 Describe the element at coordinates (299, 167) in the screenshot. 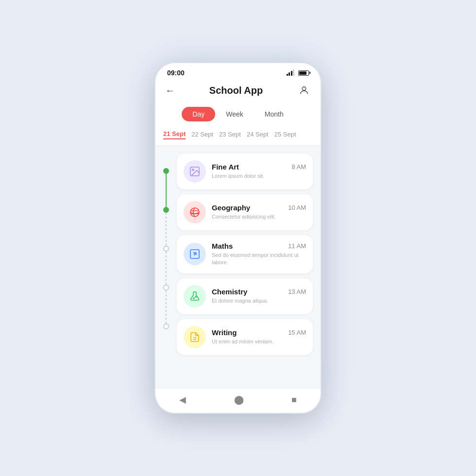

I see `fine-art-time: 8 AM` at that location.